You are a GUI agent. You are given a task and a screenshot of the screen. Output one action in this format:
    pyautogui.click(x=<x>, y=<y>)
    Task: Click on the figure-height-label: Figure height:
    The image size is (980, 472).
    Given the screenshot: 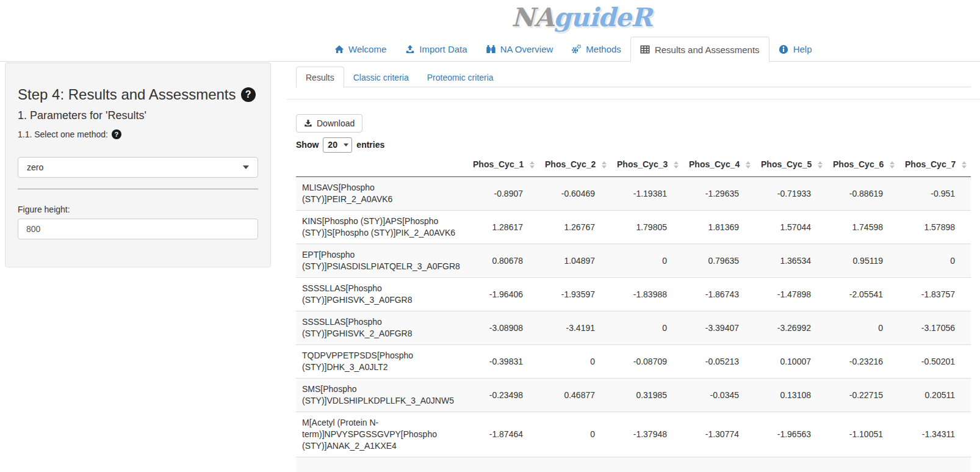 What is the action you would take?
    pyautogui.click(x=138, y=209)
    